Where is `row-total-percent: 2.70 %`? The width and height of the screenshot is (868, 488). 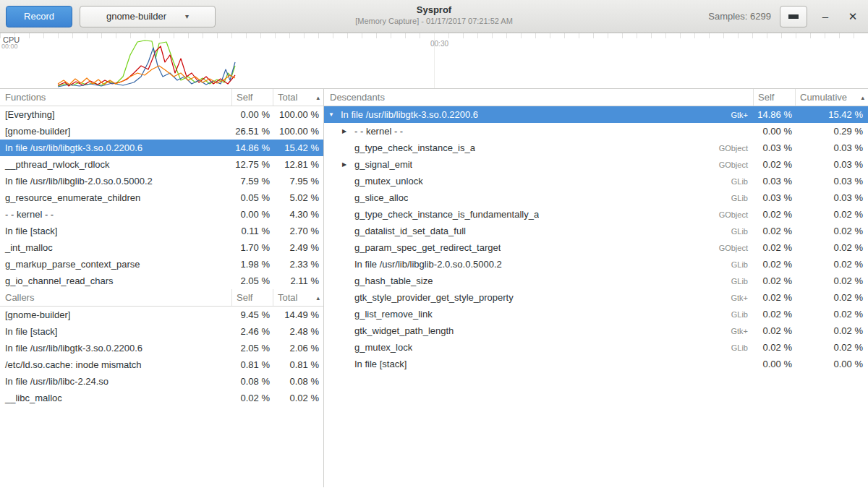 row-total-percent: 2.70 % is located at coordinates (298, 231).